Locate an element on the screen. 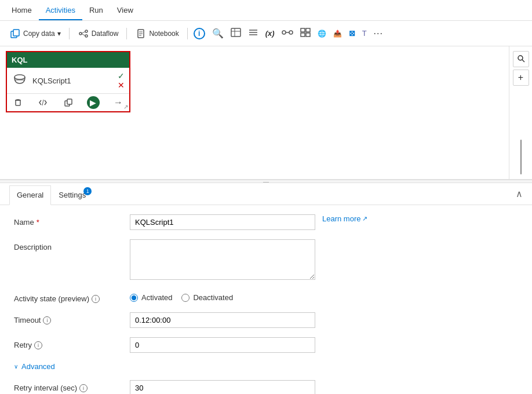 This screenshot has height=394, width=532. name-label: Name * is located at coordinates (72, 220).